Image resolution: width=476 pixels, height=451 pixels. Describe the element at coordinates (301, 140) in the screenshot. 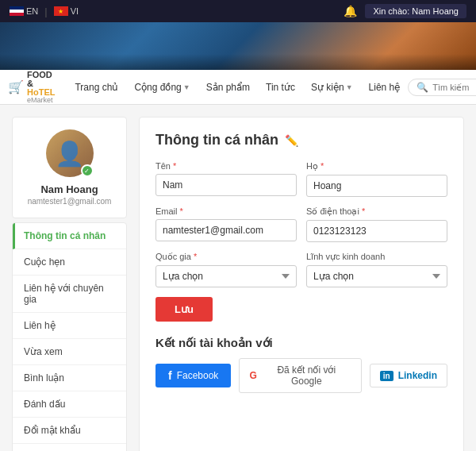

I see `content-title: Thông tin cá nhân ✏️` at that location.